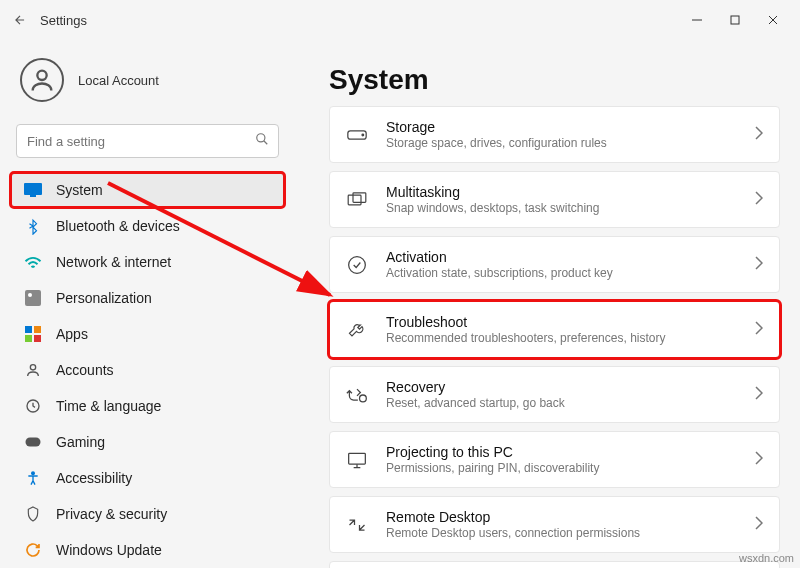 The image size is (800, 568). What do you see at coordinates (554, 460) in the screenshot?
I see `card-projecting: Projecting to this PC Permissions, pairi…` at bounding box center [554, 460].